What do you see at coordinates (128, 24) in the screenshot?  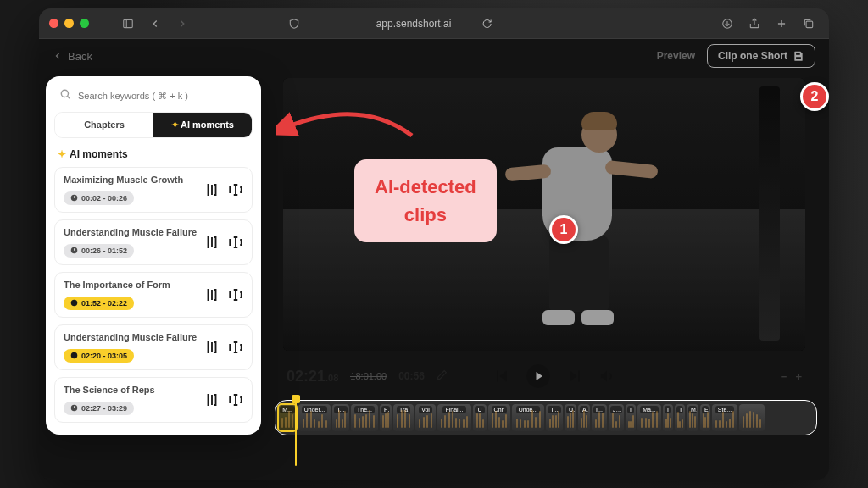 I see `sidebar-toggle-icon` at bounding box center [128, 24].